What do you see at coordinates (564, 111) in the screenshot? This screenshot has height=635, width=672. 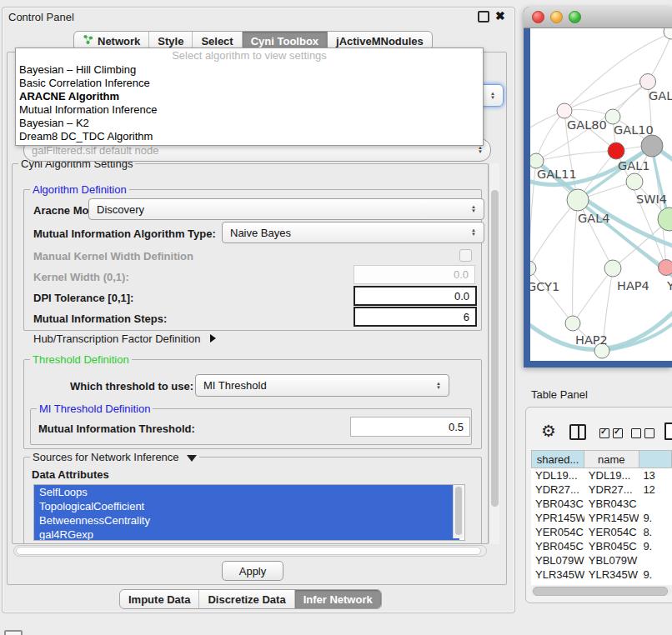 I see `network-node-gal80` at bounding box center [564, 111].